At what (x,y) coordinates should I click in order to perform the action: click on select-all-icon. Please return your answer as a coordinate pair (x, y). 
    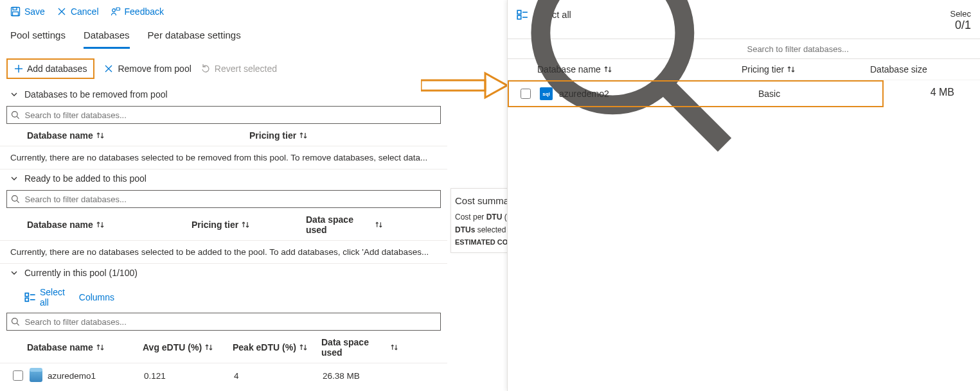
    Looking at the image, I should click on (30, 297).